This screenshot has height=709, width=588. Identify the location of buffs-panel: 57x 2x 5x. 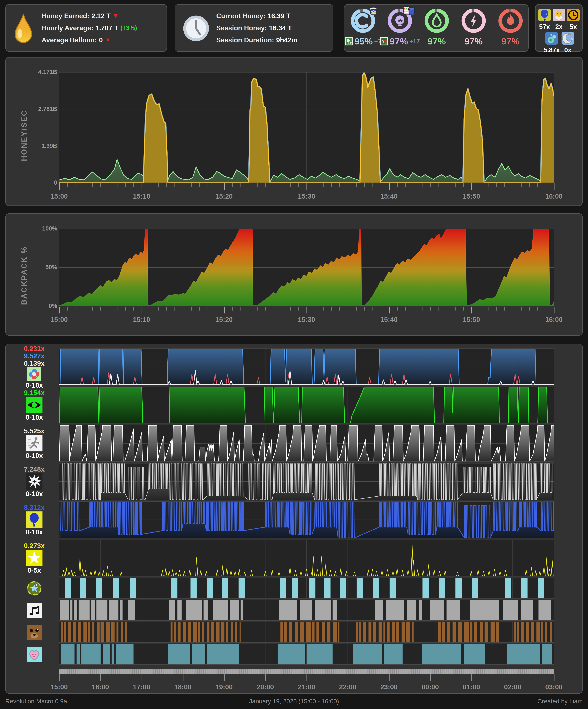
(559, 28).